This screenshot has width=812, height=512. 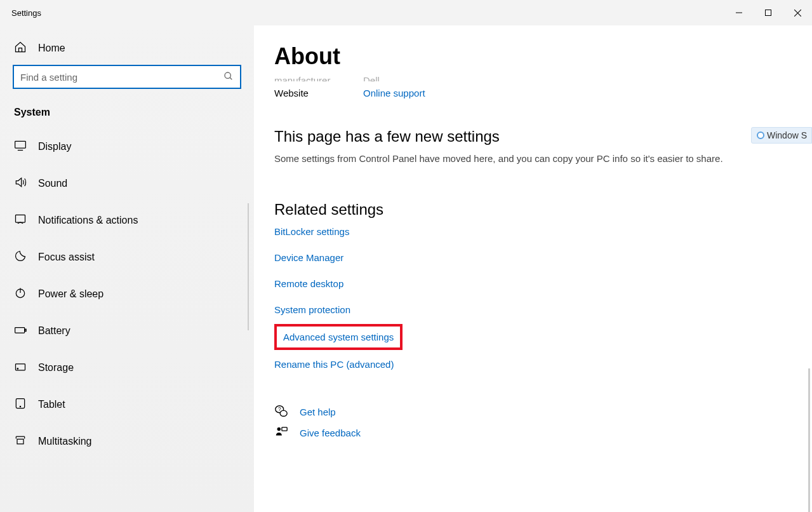 I want to click on search-icon, so click(x=229, y=77).